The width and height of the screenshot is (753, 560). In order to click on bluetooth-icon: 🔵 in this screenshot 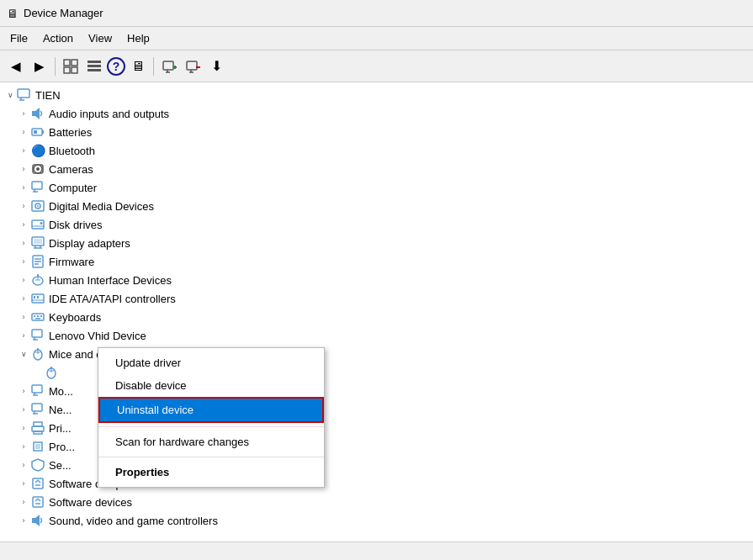, I will do `click(38, 151)`.